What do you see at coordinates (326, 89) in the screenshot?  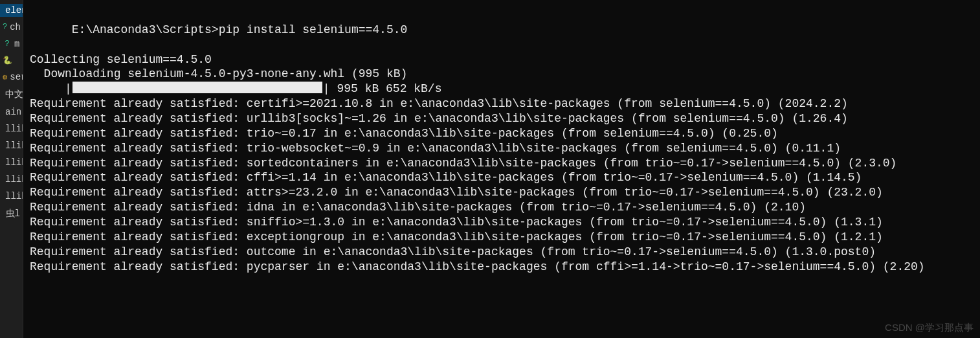 I see `progress-bar-right-cap: |` at bounding box center [326, 89].